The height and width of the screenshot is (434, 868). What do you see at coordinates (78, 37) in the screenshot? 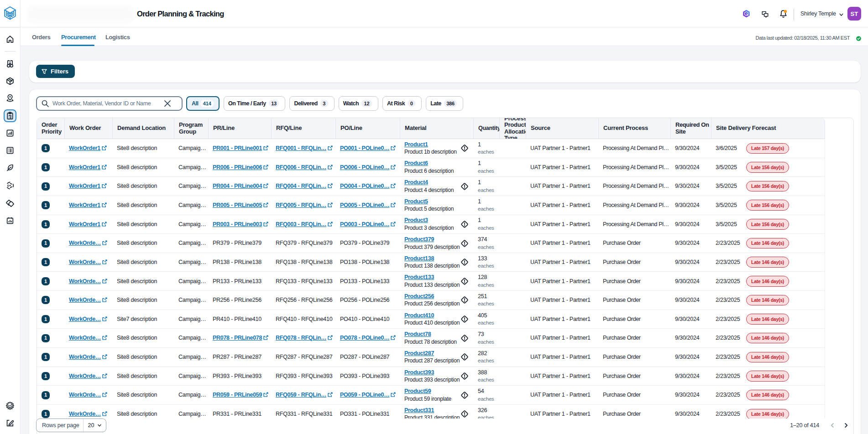
I see `tab-procurement: Procurement` at bounding box center [78, 37].